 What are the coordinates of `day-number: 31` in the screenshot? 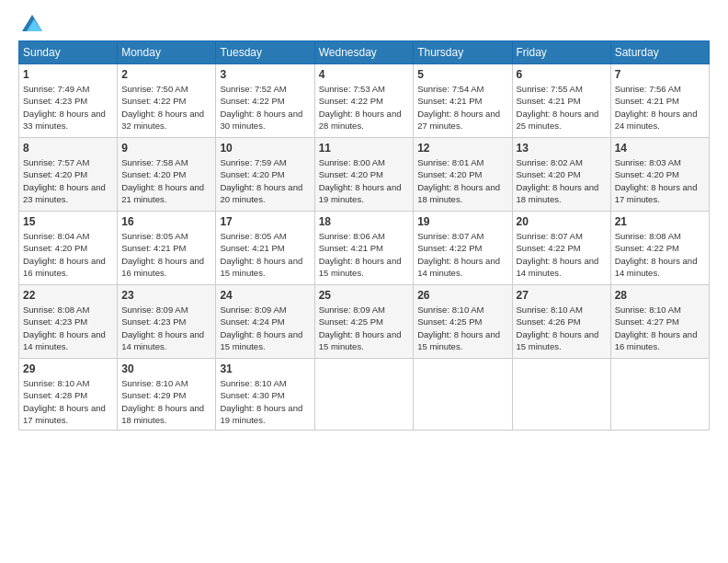 It's located at (265, 369).